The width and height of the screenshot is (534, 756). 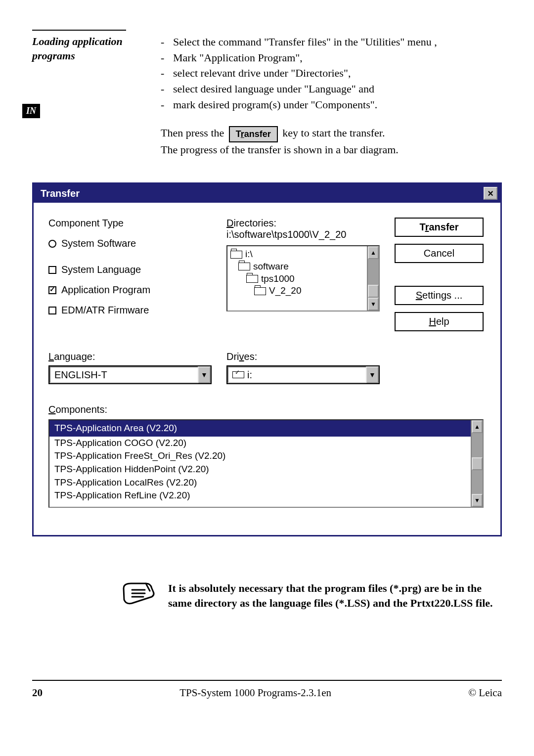 I want to click on list-item: TPS-Application FreeSt_Ori_Res (V2.20), so click(x=260, y=456).